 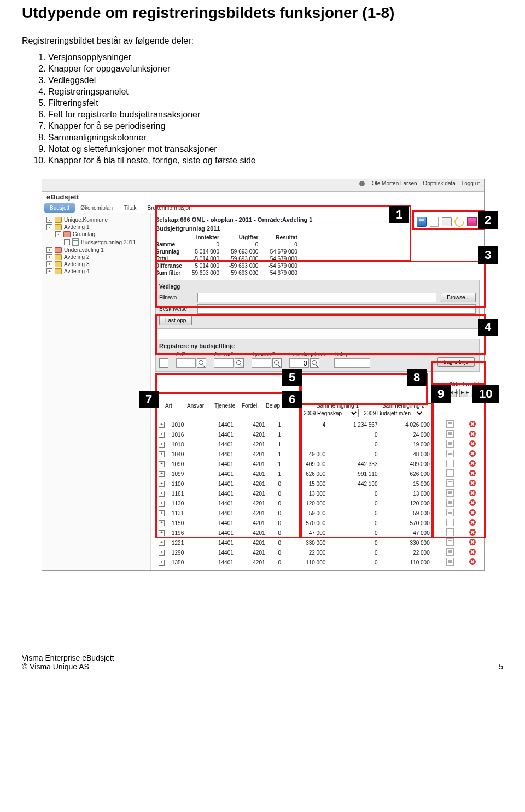 What do you see at coordinates (317, 503) in the screenshot?
I see `table-row: +11301440142010120 0000120 000` at bounding box center [317, 503].